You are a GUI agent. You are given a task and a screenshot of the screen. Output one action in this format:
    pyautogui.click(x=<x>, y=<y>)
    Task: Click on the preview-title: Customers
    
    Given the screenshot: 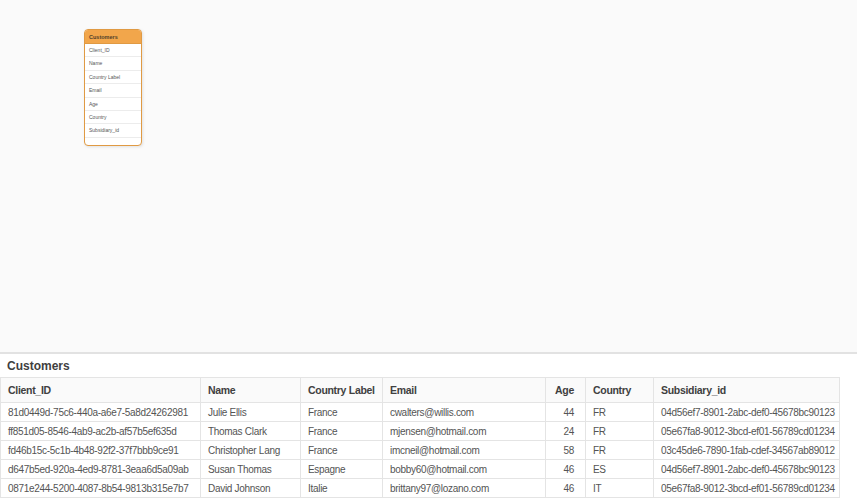 What is the action you would take?
    pyautogui.click(x=38, y=366)
    